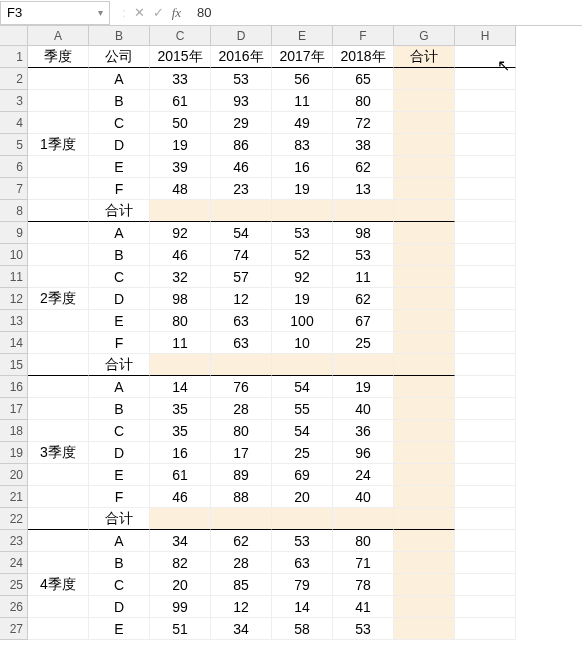 This screenshot has width=582, height=651. I want to click on cell-C20: 61, so click(180, 475).